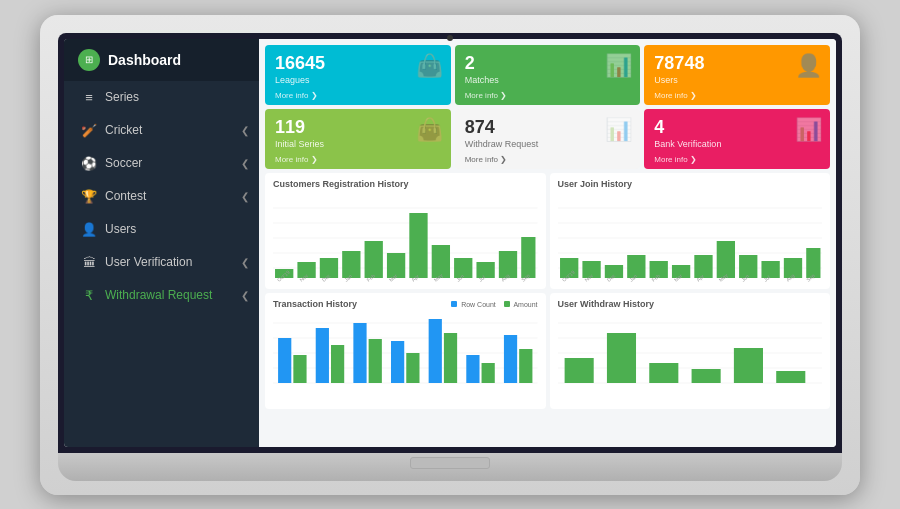 The width and height of the screenshot is (900, 509). I want to click on leagues-more: More info ❯, so click(296, 96).